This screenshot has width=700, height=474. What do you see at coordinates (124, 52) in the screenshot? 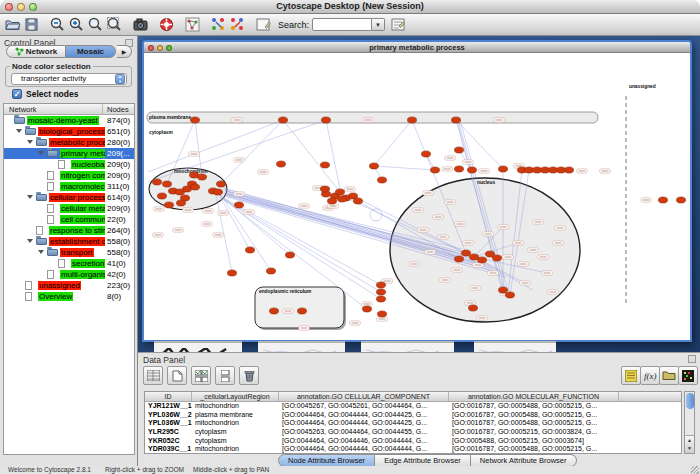
I see `tabs-overflow-button: ▶` at bounding box center [124, 52].